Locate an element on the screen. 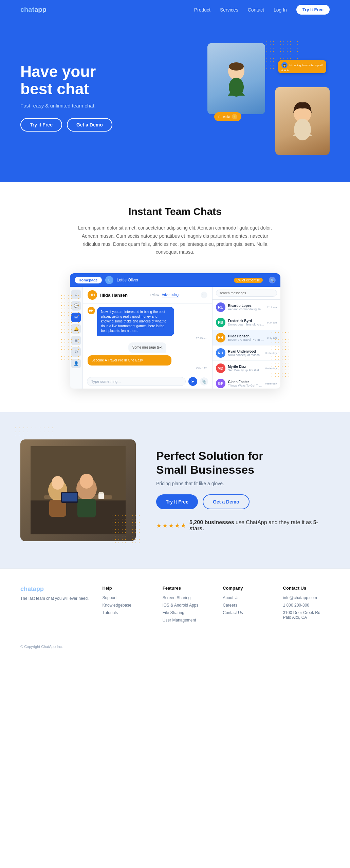 This screenshot has width=350, height=868. nav-try-free-button: Try It Free is located at coordinates (313, 9).